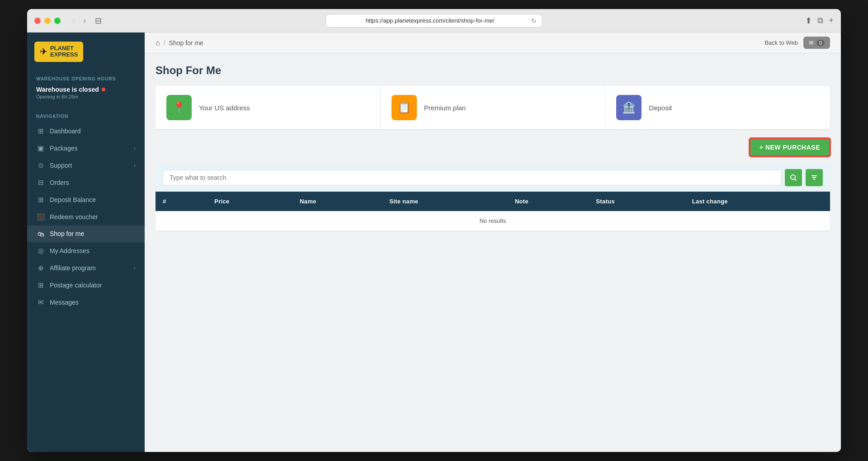  I want to click on search-button, so click(793, 178).